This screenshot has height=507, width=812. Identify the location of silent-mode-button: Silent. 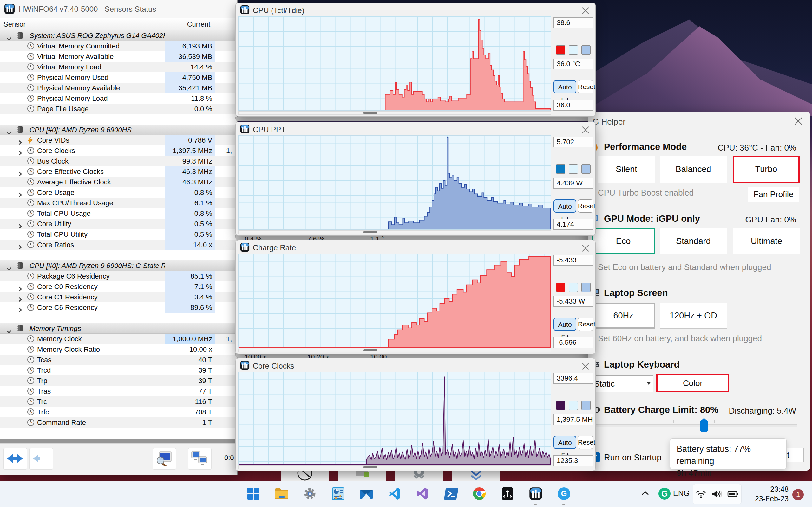
(626, 169).